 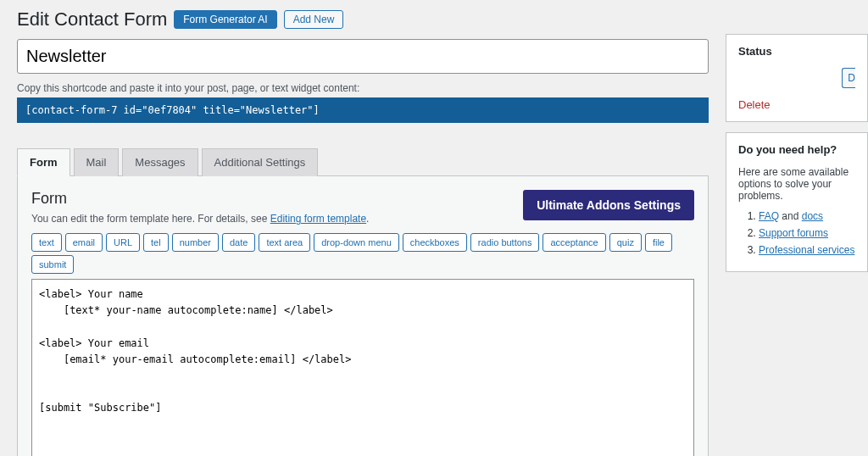 I want to click on tag-text-button: text, so click(x=47, y=242).